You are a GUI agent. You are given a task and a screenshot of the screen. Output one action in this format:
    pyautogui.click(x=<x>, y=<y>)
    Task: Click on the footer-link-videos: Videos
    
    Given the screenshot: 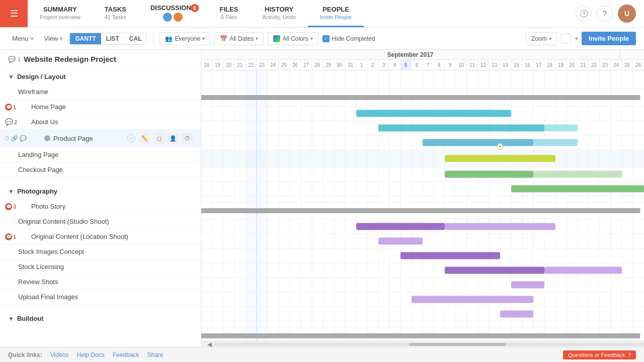 What is the action you would take?
    pyautogui.click(x=59, y=355)
    